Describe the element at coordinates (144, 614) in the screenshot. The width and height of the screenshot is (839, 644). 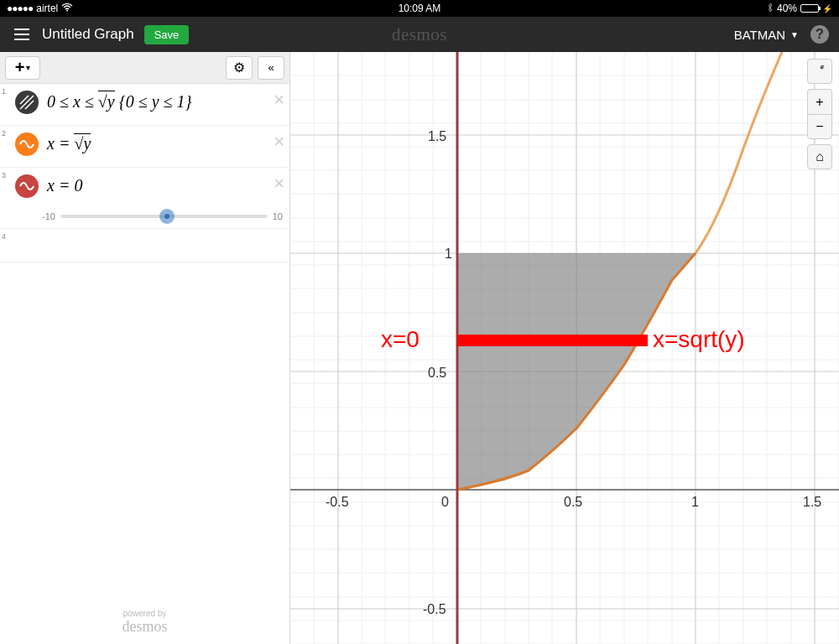
I see `powered-by-label: powered by` at that location.